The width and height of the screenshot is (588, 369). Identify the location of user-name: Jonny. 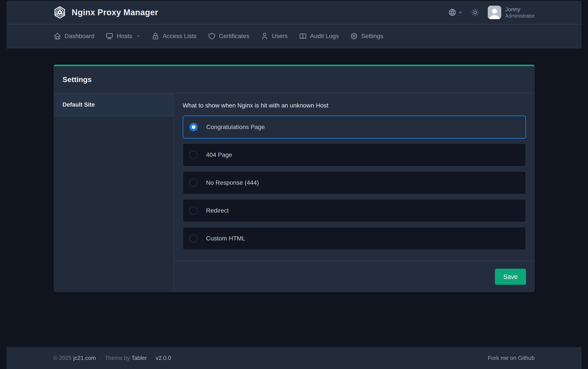
(520, 9).